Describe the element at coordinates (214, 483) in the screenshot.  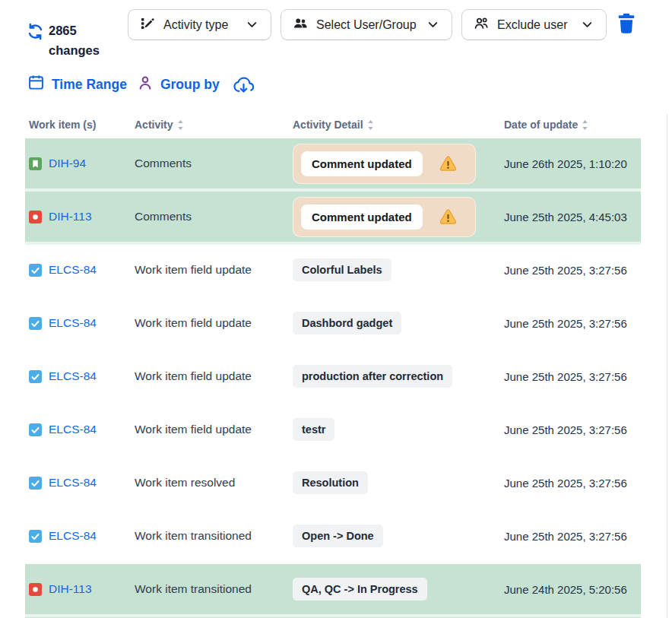
I see `activity-cell: Work item resolved` at that location.